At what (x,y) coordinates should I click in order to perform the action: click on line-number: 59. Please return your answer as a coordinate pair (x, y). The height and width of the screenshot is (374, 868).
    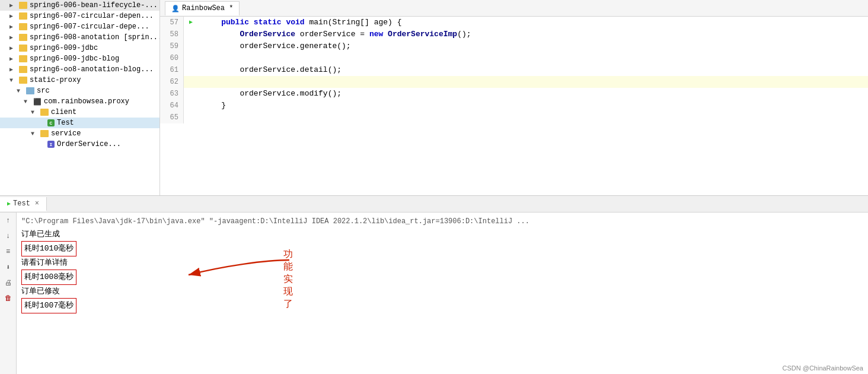
    Looking at the image, I should click on (172, 46).